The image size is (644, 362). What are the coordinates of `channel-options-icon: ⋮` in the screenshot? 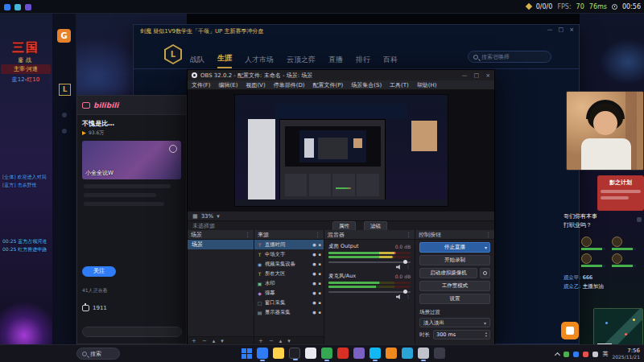 It's located at (408, 297).